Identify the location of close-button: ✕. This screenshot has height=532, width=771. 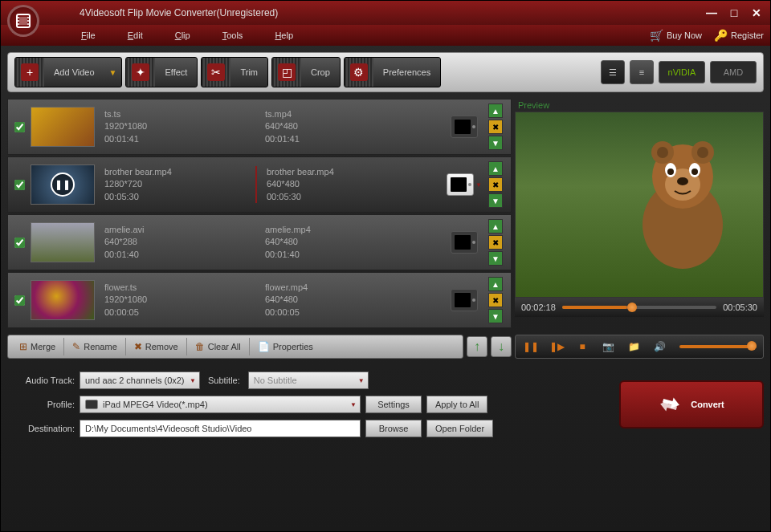
(757, 13).